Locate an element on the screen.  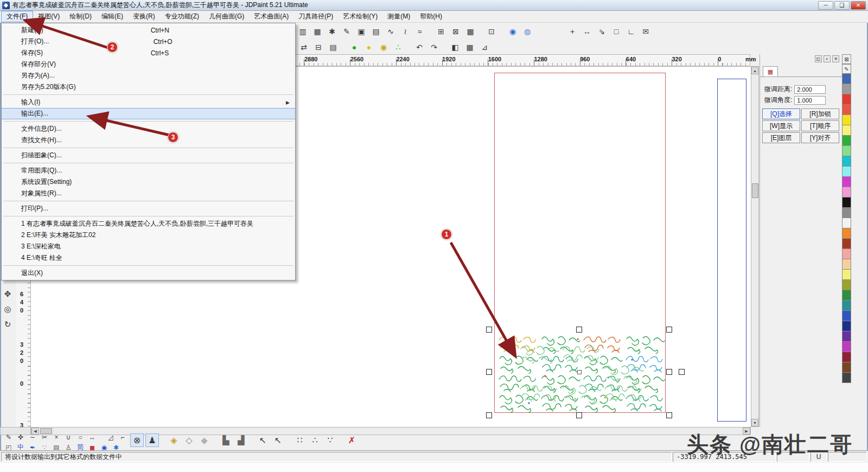
snap-grid-icon: ∵ is located at coordinates (330, 441).